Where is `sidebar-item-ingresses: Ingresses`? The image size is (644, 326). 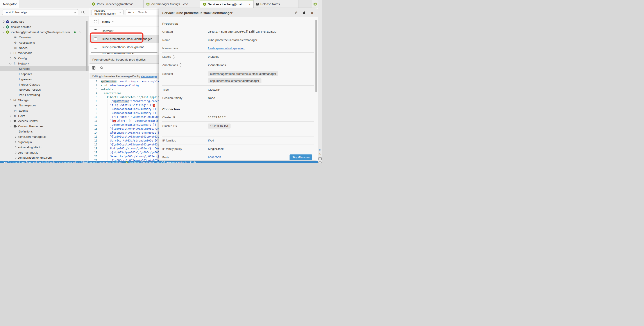 sidebar-item-ingresses: Ingresses is located at coordinates (44, 79).